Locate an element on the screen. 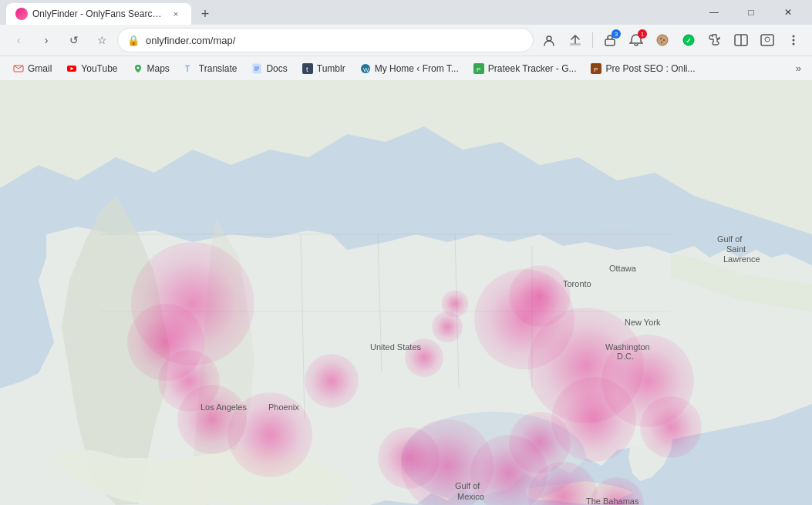 Image resolution: width=812 pixels, height=505 pixels. prepost-icon: P is located at coordinates (596, 69).